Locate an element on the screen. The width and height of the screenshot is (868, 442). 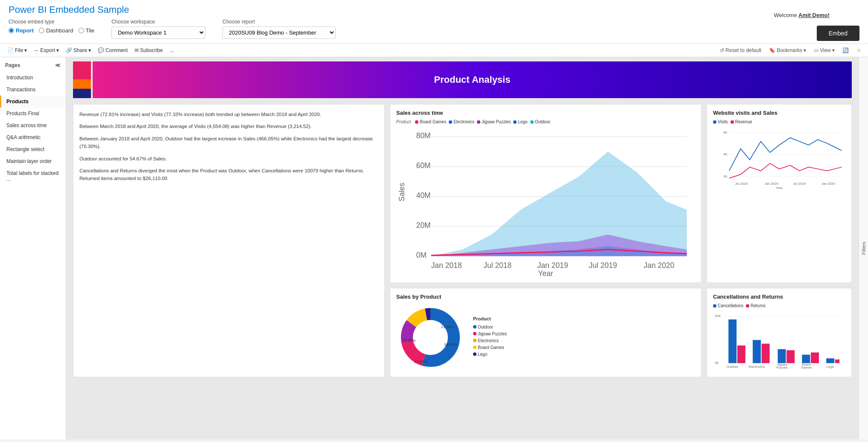
website-sales-legend: Visits Revenue is located at coordinates (779, 122).